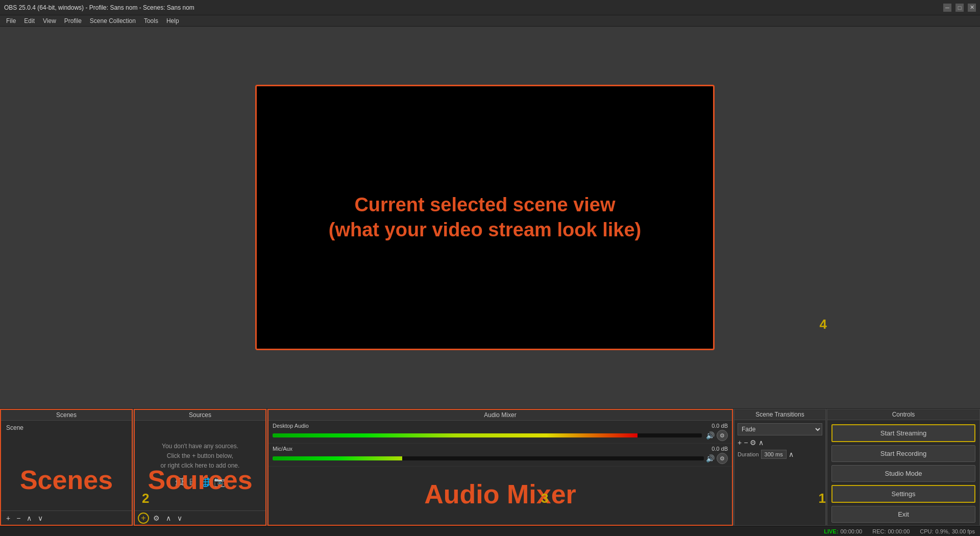 The width and height of the screenshot is (980, 536). I want to click on mic-aux-channel: Mic/Aux 0.0 dB 🔊 ⚙, so click(500, 455).